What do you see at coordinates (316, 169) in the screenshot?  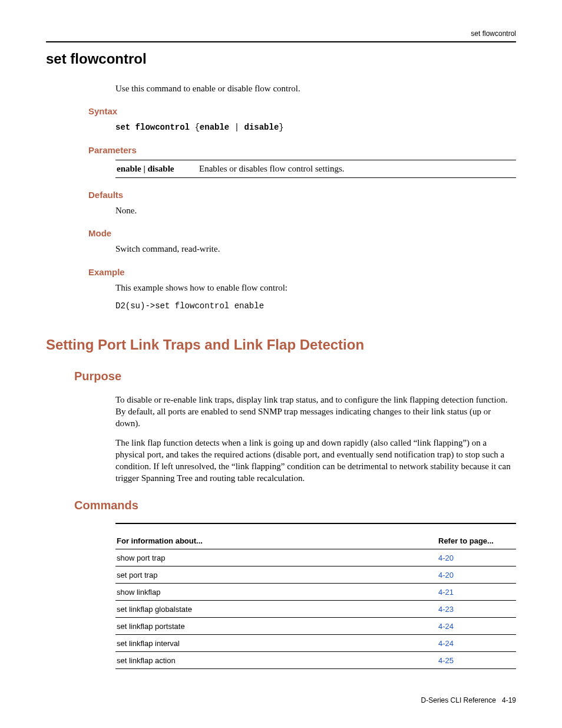 I see `parameter-row: enable | disable Enables or disables flo…` at bounding box center [316, 169].